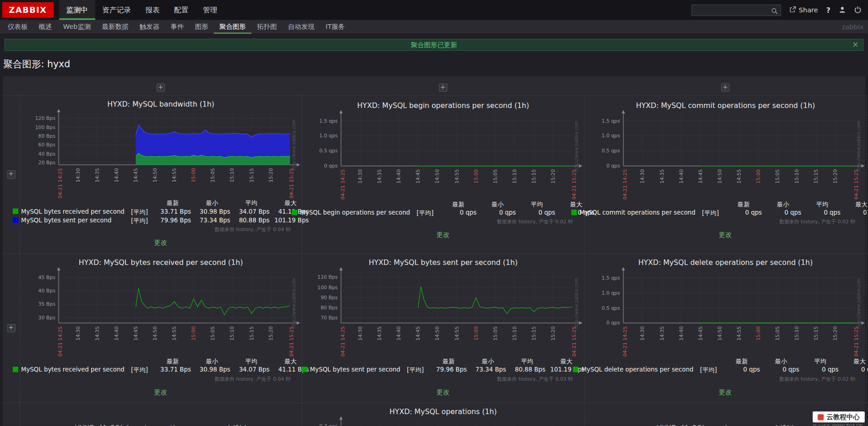 The image size is (868, 426). Describe the element at coordinates (301, 27) in the screenshot. I see `tab-discovery: 自动发现` at that location.